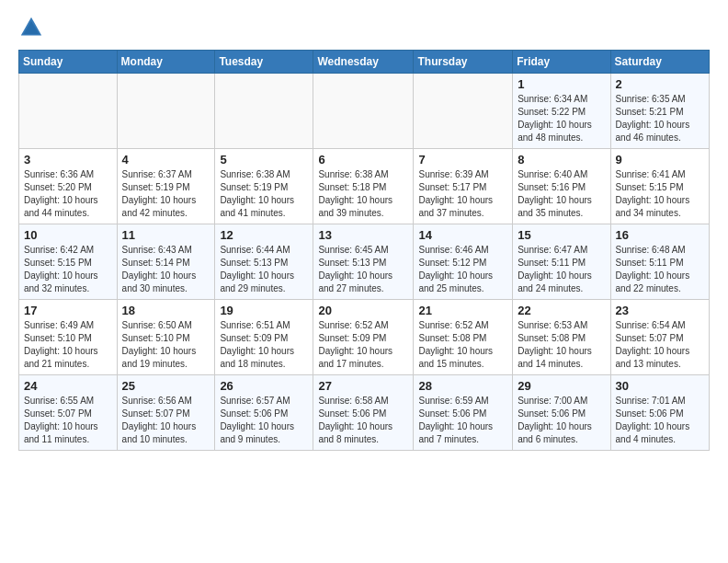 The image size is (728, 563). What do you see at coordinates (463, 236) in the screenshot?
I see `day-number: 14` at bounding box center [463, 236].